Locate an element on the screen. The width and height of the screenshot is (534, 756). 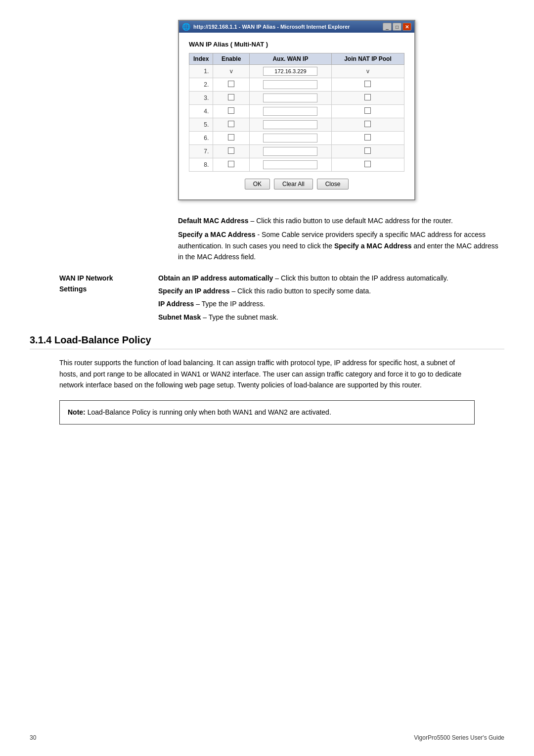
cell-index: 8. is located at coordinates (201, 165).